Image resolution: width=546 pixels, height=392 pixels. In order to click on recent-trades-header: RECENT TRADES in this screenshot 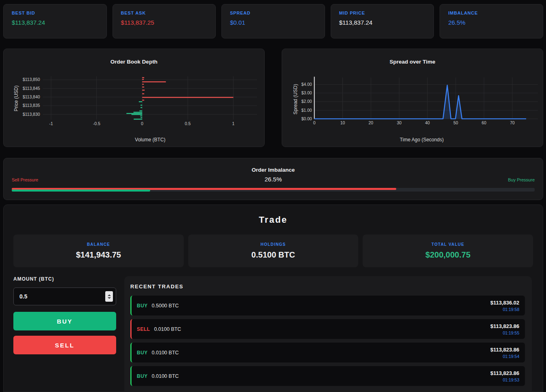, I will do `click(328, 287)`.